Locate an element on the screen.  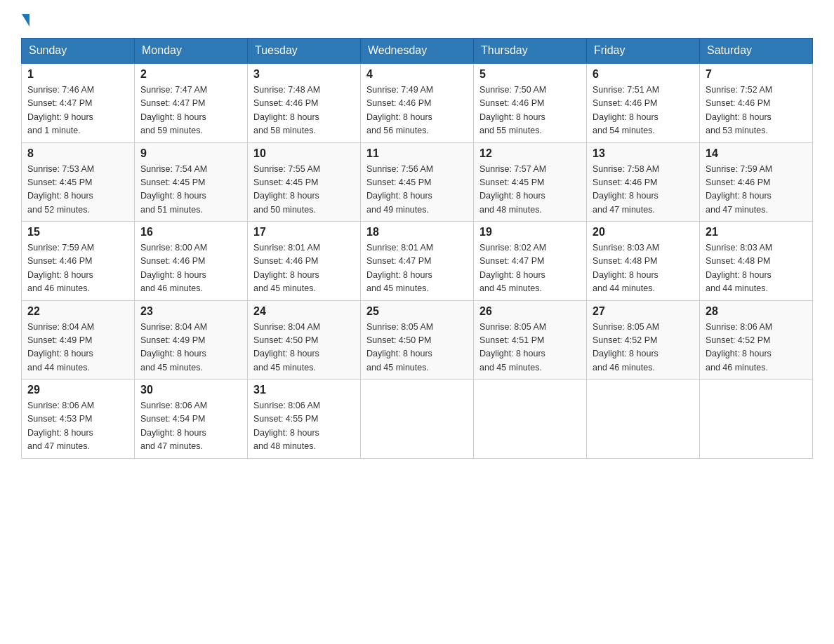
day-info: Sunrise: 7:51 AMSunset: 4:46 PMDaylight:… is located at coordinates (643, 111).